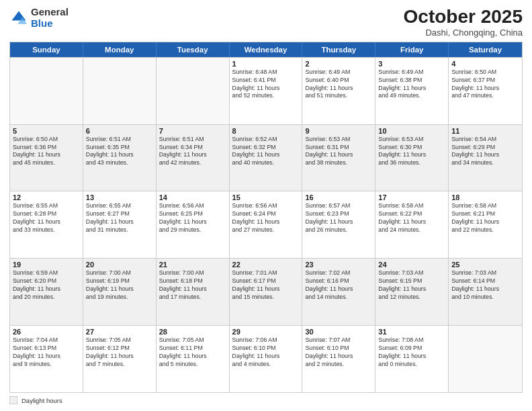  What do you see at coordinates (463, 22) in the screenshot?
I see `title-block: October 2025 Dashi, Chongqing, China` at bounding box center [463, 22].